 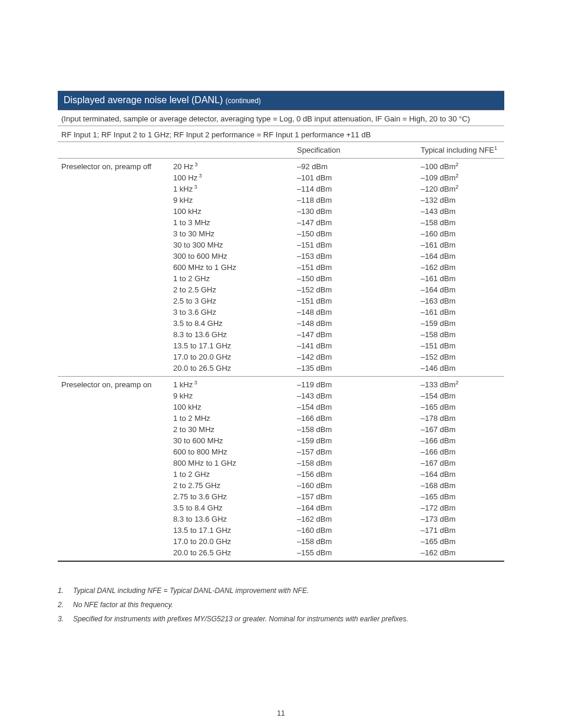 I want to click on typical-value: –164 dBm, so click(x=438, y=290).